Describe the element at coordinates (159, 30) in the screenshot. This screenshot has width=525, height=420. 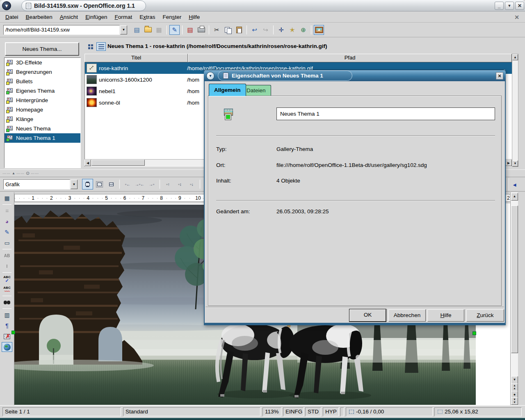
I see `save-icon: ▦` at that location.